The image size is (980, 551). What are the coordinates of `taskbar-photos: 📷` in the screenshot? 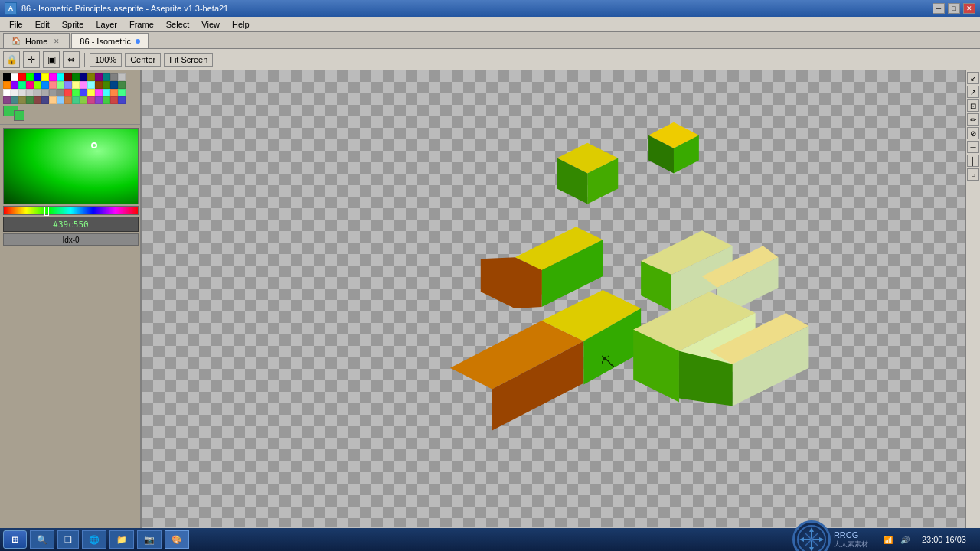 It's located at (149, 540).